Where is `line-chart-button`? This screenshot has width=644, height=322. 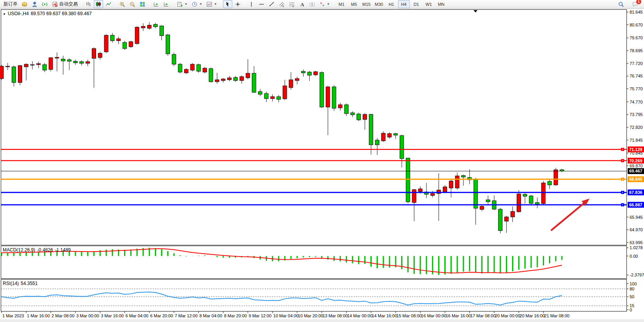 line-chart-button is located at coordinates (109, 4).